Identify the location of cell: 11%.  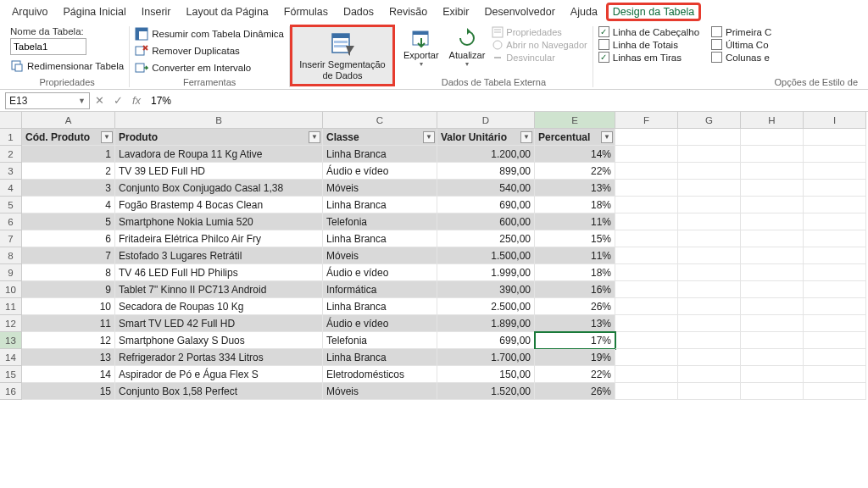
(575, 222).